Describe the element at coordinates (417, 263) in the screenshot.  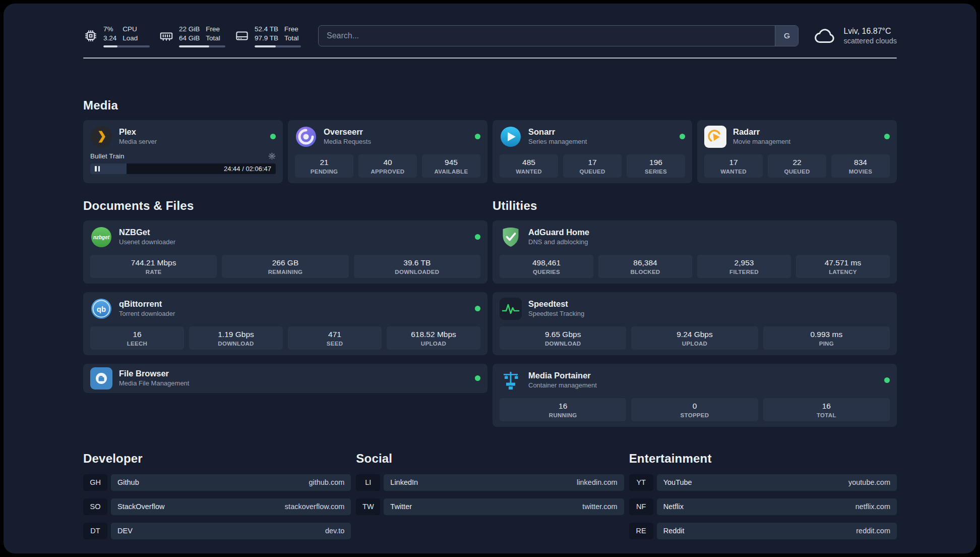
I see `stat-value: 39.6 TB` at that location.